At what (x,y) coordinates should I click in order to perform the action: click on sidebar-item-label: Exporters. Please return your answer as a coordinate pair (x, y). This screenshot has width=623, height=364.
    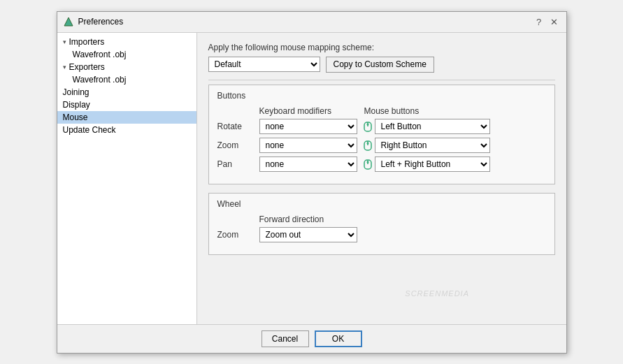
    Looking at the image, I should click on (87, 67).